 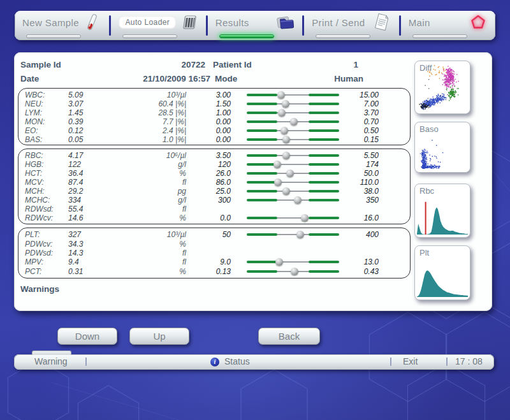 I want to click on param-name: PDWcv:, so click(x=43, y=244).